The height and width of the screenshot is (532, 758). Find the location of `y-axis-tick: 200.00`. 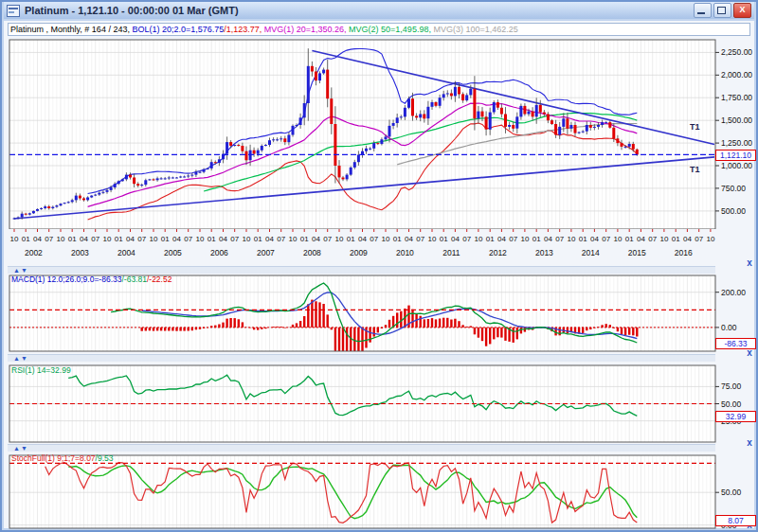

y-axis-tick: 200.00 is located at coordinates (733, 293).